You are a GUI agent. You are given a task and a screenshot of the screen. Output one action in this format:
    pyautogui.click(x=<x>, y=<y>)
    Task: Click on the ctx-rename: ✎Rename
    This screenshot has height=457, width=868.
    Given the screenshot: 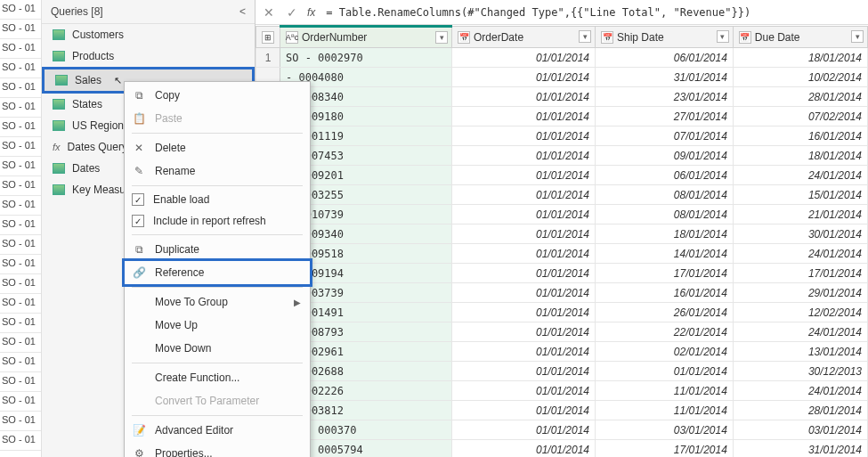 What is the action you would take?
    pyautogui.click(x=217, y=171)
    